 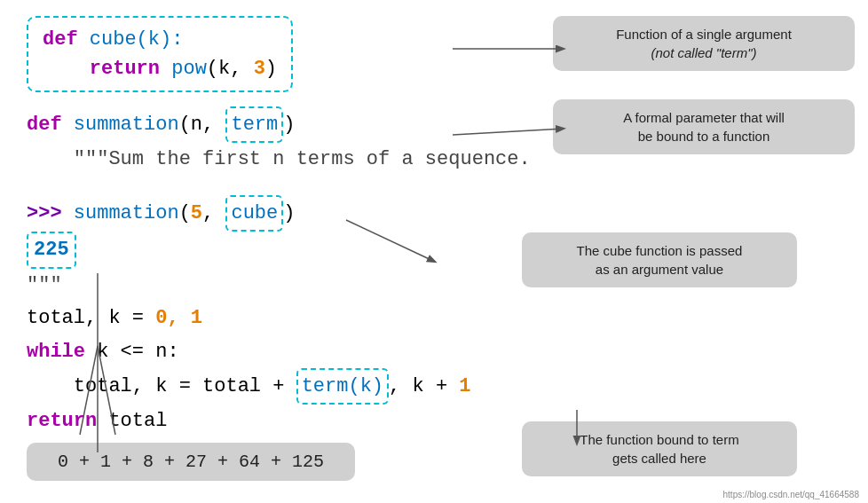 What do you see at coordinates (160, 39) in the screenshot?
I see `cube-def-line: def cube(k):` at bounding box center [160, 39].